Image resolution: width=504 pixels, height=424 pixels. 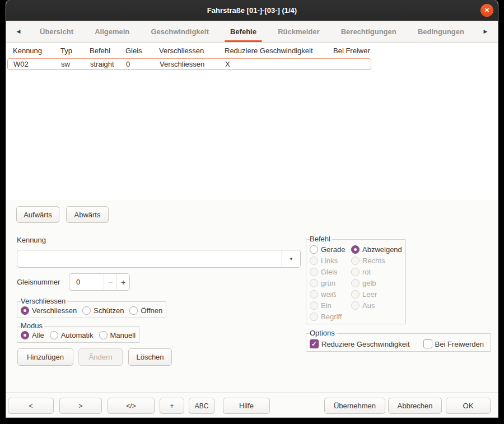 What do you see at coordinates (370, 295) in the screenshot?
I see `radio-label: Leer` at bounding box center [370, 295].